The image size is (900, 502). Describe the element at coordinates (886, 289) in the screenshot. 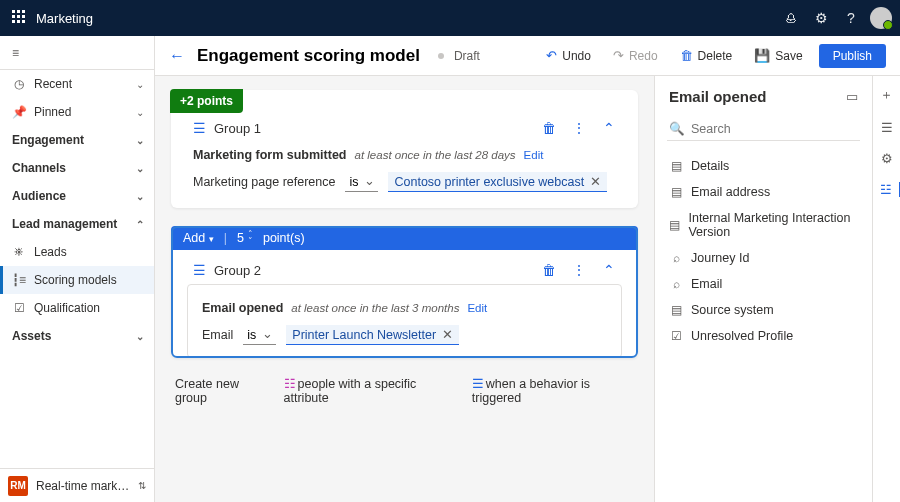

I see `tool-rail: ＋ ☰ ⚙ ☳` at that location.